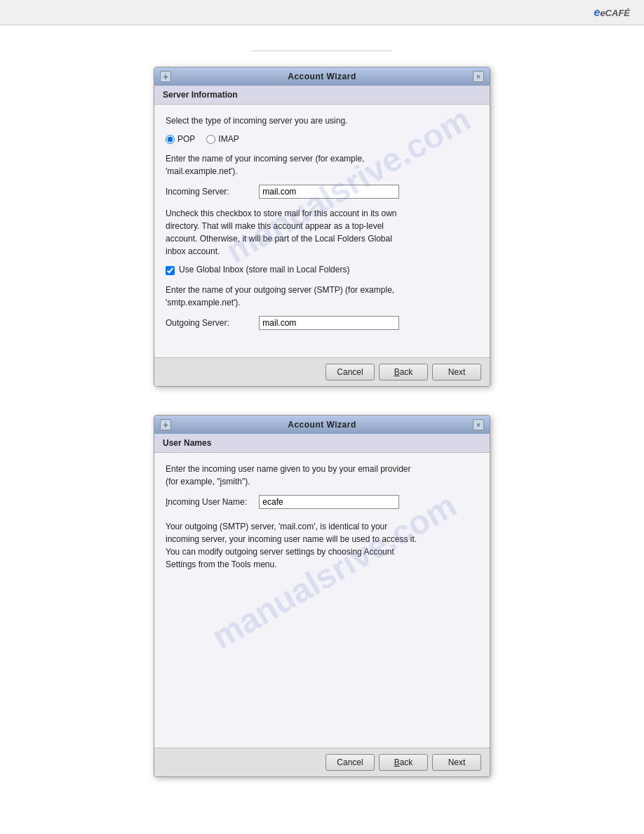 The image size is (644, 834). I want to click on dialog1-back-button: Back, so click(403, 372).